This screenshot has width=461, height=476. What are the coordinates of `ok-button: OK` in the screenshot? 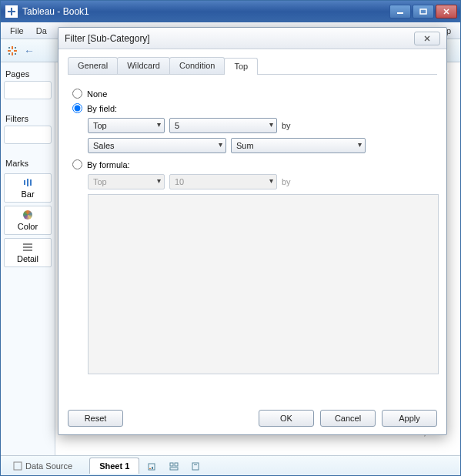 It's located at (286, 418).